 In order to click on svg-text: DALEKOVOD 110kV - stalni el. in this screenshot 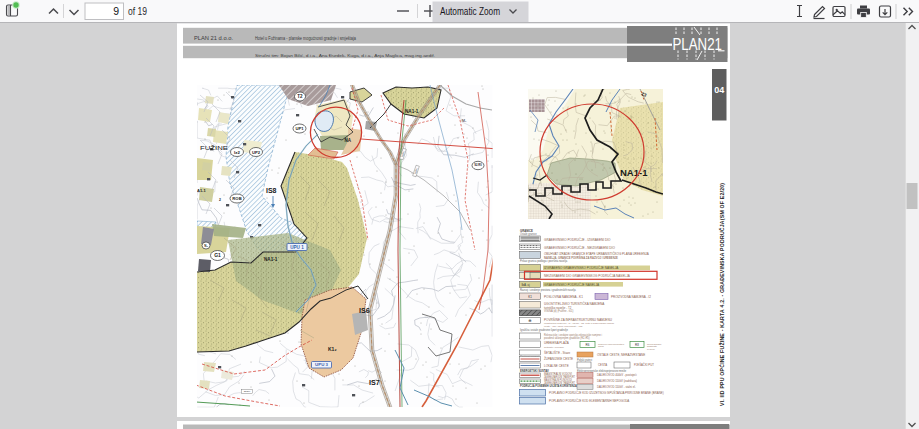, I will do `click(616, 387)`.